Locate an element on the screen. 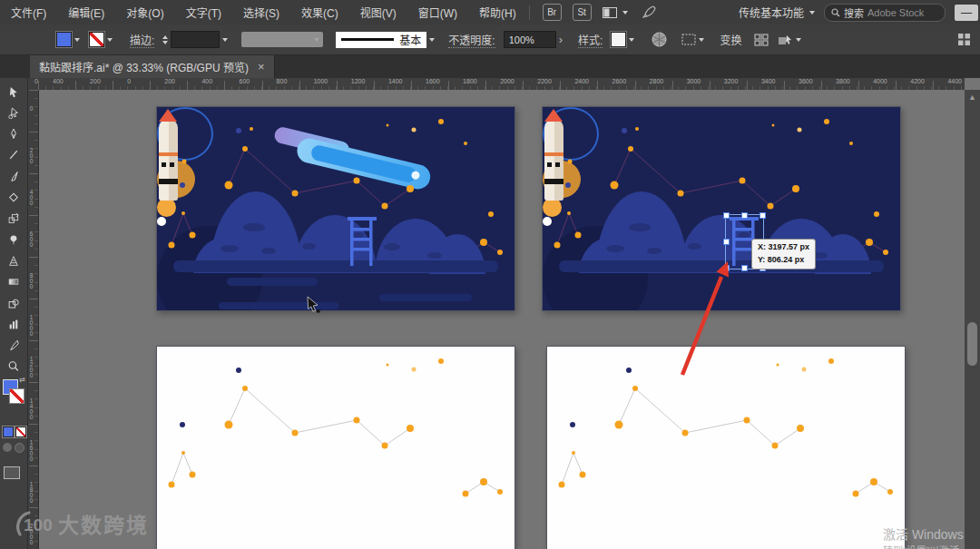 Image resolution: width=980 pixels, height=549 pixels. scale-tool-icon is located at coordinates (14, 218).